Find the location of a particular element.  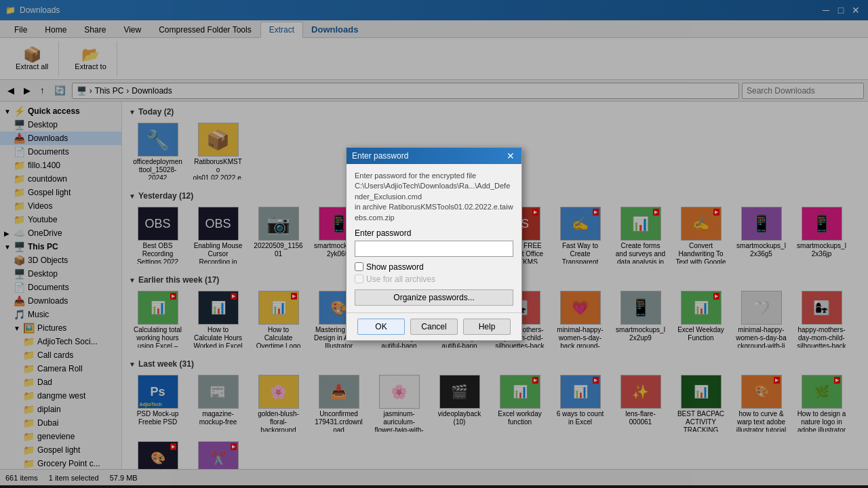

dialog-password-label: Enter password is located at coordinates (434, 233).